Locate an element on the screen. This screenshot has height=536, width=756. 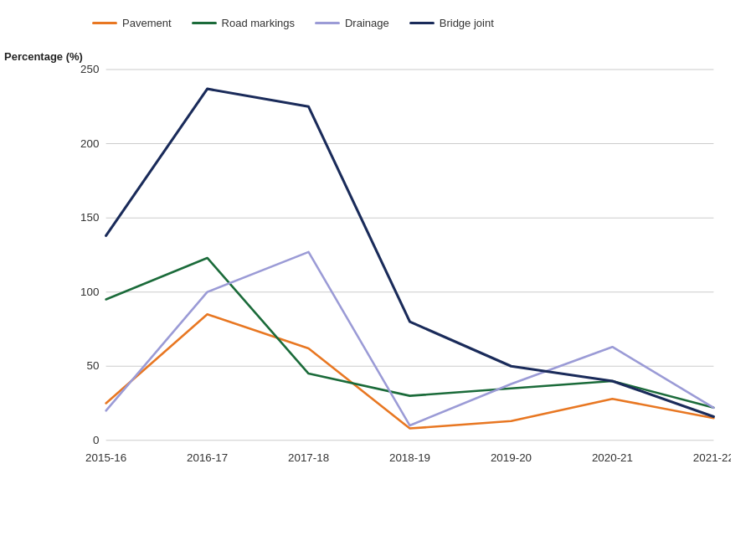
svg-text: 0 is located at coordinates (95, 441).